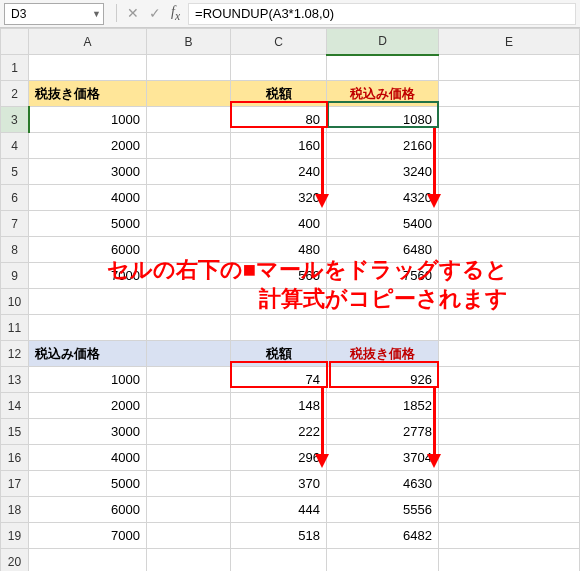  Describe the element at coordinates (383, 120) in the screenshot. I see `cell: 1080` at that location.